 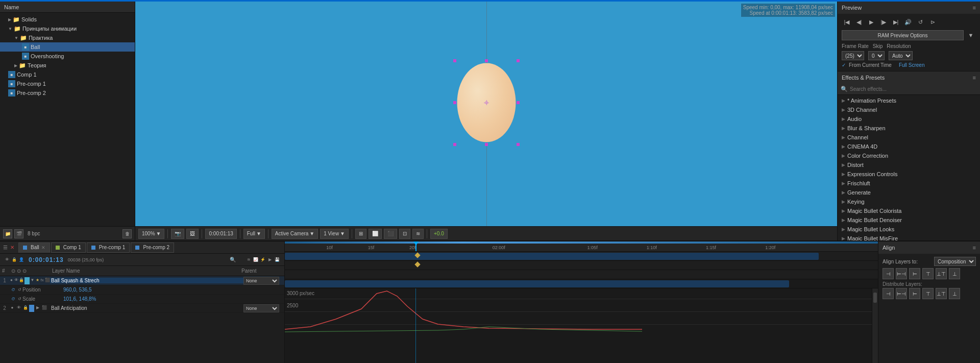 What do you see at coordinates (974, 78) in the screenshot?
I see `effects-menu-icon: ≡` at bounding box center [974, 78].